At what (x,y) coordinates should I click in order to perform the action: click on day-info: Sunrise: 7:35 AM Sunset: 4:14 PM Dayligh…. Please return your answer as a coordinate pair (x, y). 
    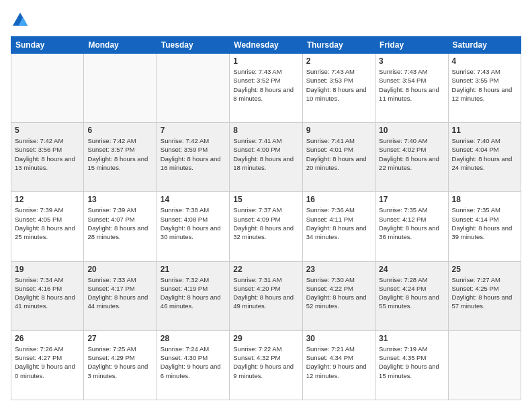
    Looking at the image, I should click on (485, 223).